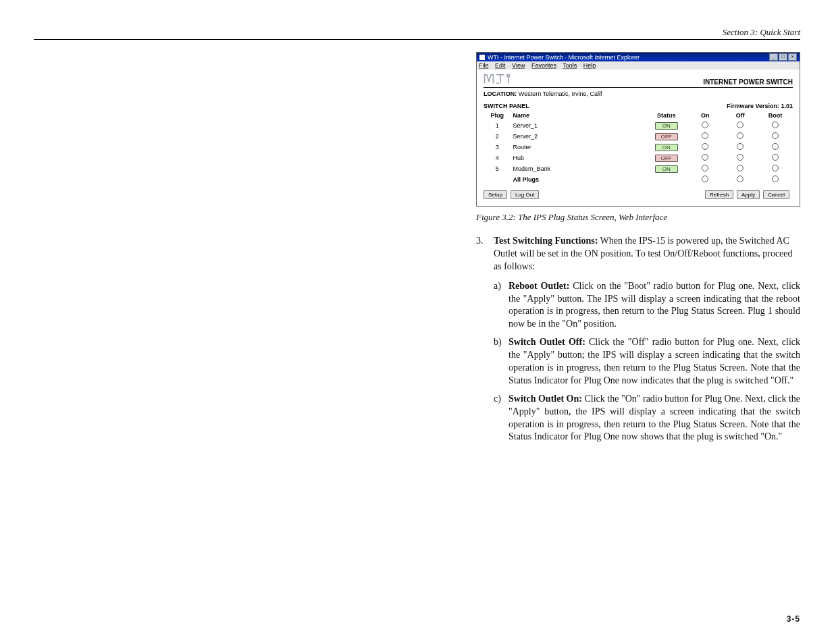 The image size is (834, 644). Describe the element at coordinates (638, 339) in the screenshot. I see `body-text: 3. Test Switching Functions: When the IP…` at that location.